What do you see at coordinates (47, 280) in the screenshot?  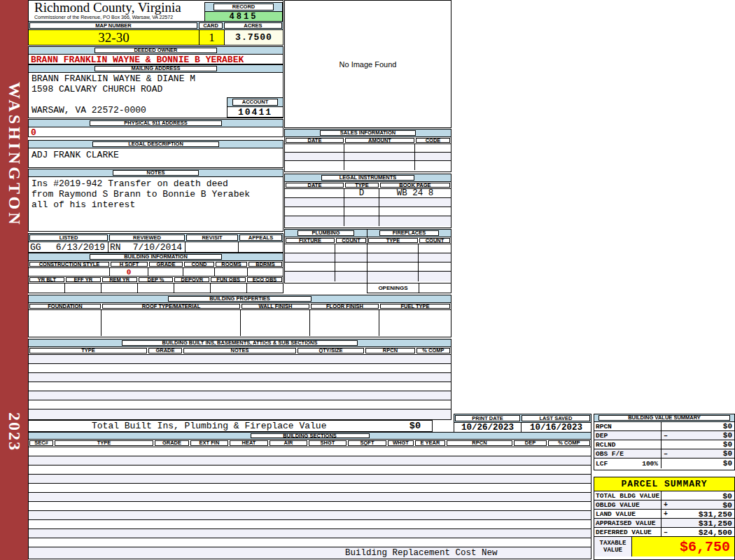 I see `column-header: YR BLT` at bounding box center [47, 280].